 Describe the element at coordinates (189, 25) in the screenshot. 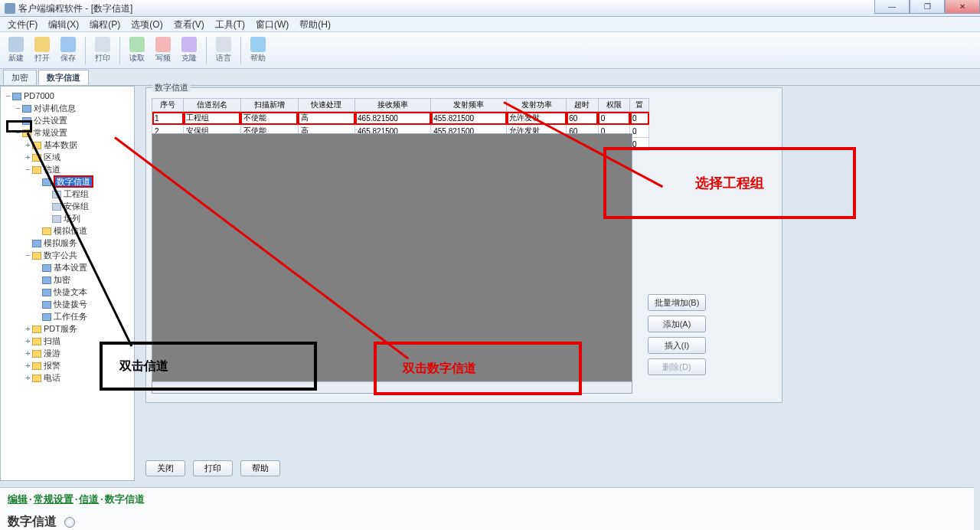

I see `menu-item: 查看(V)` at that location.